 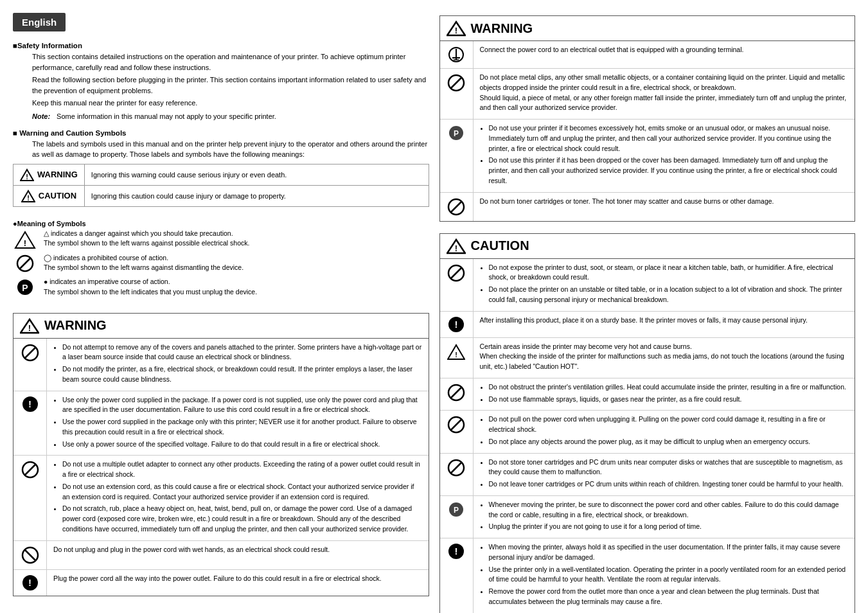 I want to click on table-row: ! CAUTION Ignoring this caution could ca…, so click(x=221, y=195).